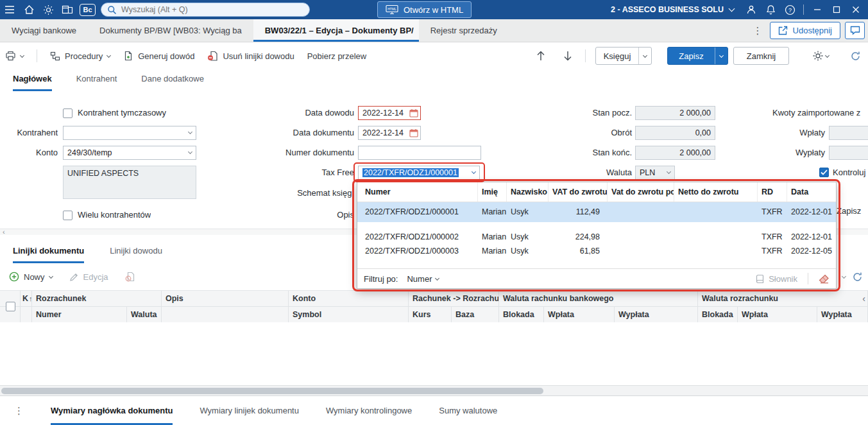 The height and width of the screenshot is (425, 868). Describe the element at coordinates (49, 254) in the screenshot. I see `tab-linijki-dokumentu: Linijki dokumentu` at that location.